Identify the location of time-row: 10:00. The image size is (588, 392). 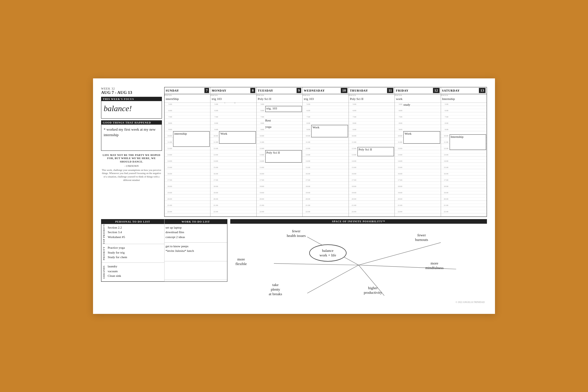
(372, 136).